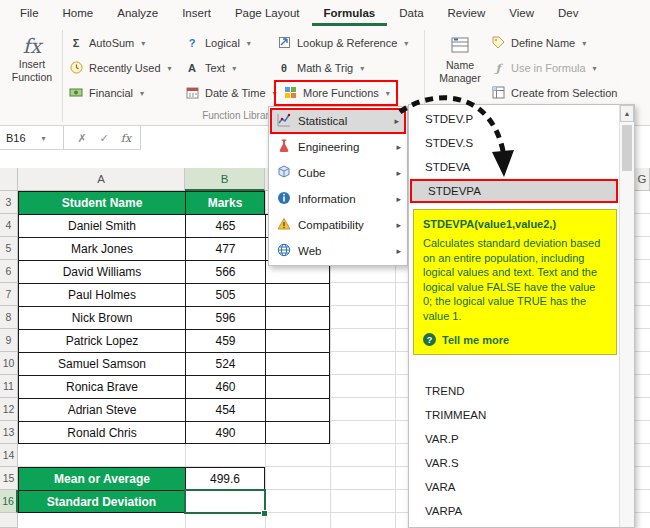 This screenshot has width=650, height=528. What do you see at coordinates (9, 502) in the screenshot?
I see `row-header-16: 16` at bounding box center [9, 502].